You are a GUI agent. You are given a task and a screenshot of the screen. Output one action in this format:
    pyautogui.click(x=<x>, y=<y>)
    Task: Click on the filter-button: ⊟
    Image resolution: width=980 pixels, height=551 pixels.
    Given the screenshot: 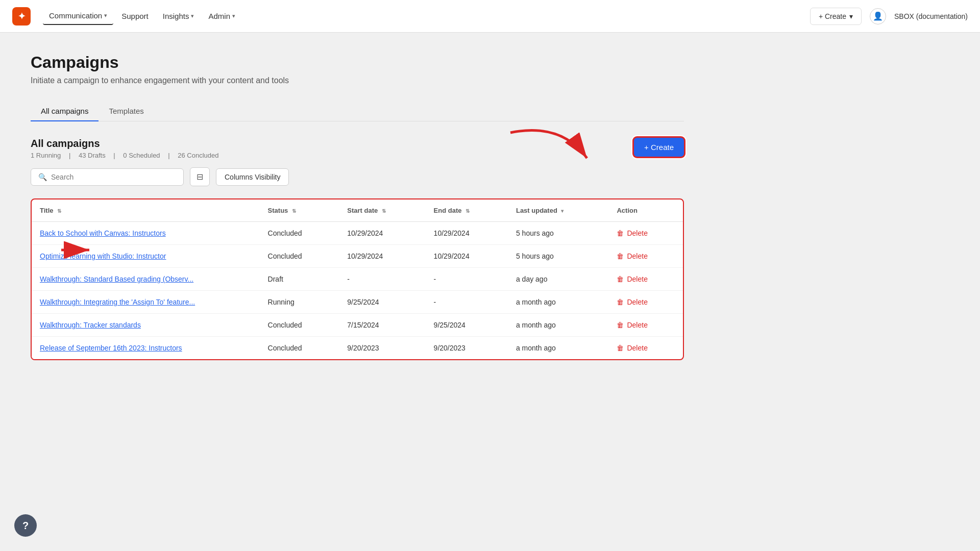 What is the action you would take?
    pyautogui.click(x=200, y=177)
    